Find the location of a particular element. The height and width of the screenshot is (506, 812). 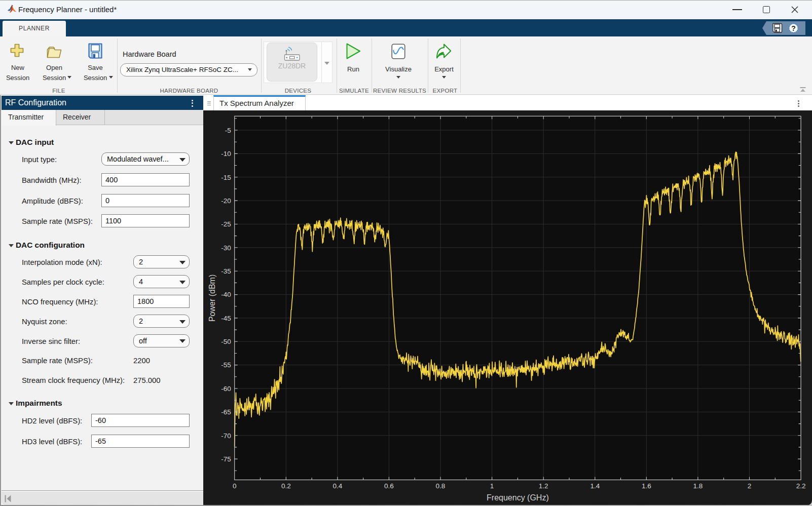

svg-text: -35 is located at coordinates (226, 271).